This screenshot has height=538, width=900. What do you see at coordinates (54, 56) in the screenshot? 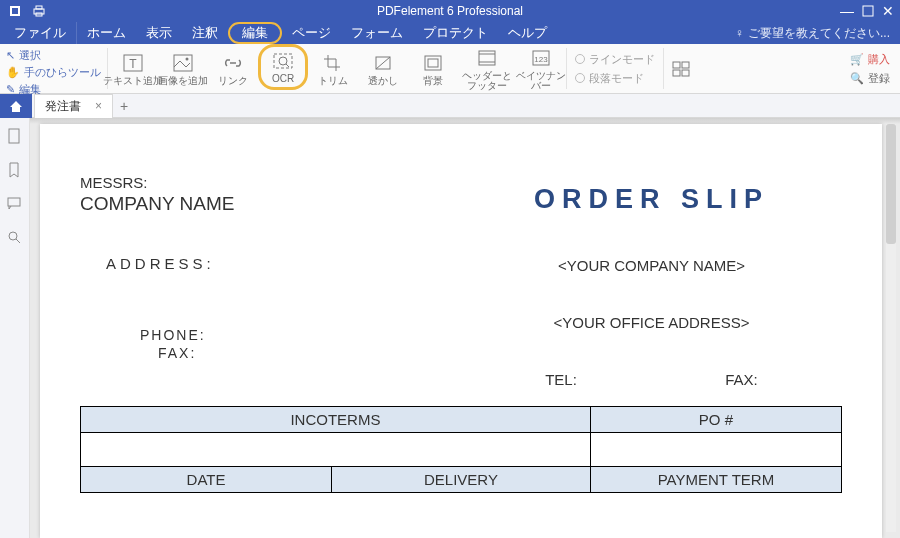
I see `select-tool: ↖選択` at bounding box center [54, 56].